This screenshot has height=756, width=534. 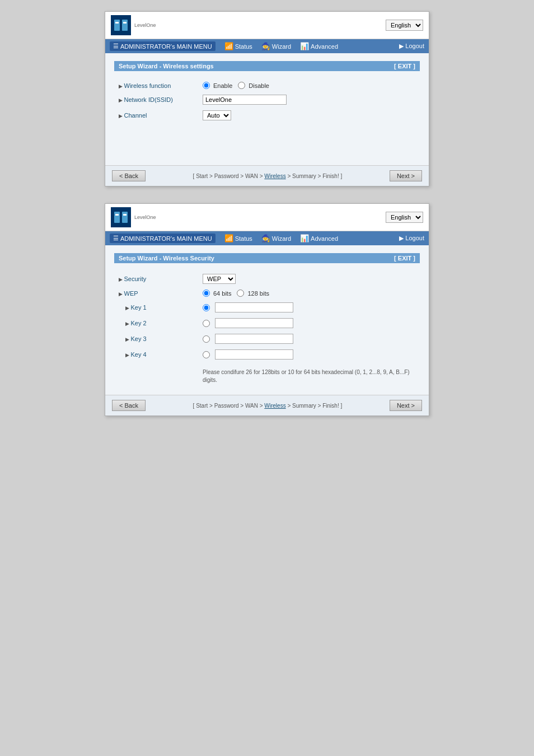 I want to click on key1-input, so click(x=254, y=307).